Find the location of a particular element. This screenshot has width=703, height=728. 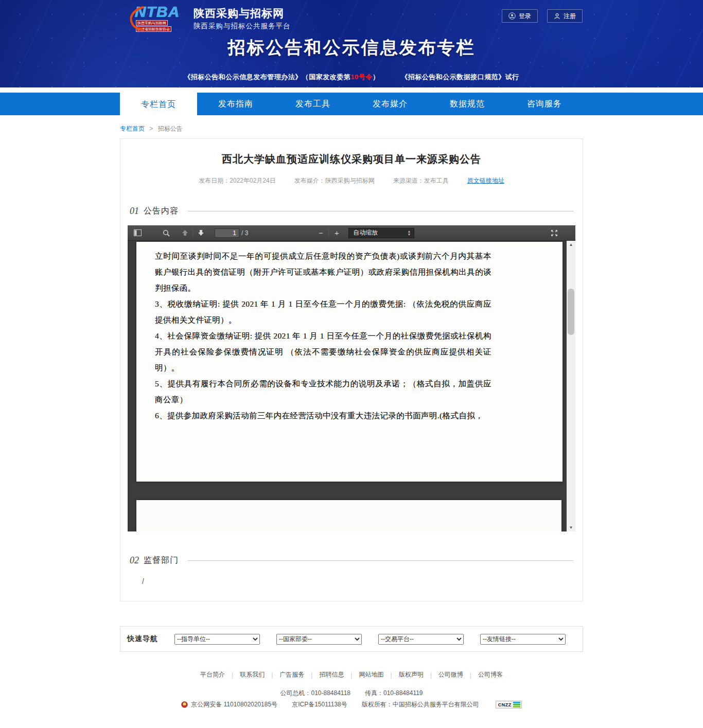

footer-link-contact-us: 联系我们 is located at coordinates (252, 675).